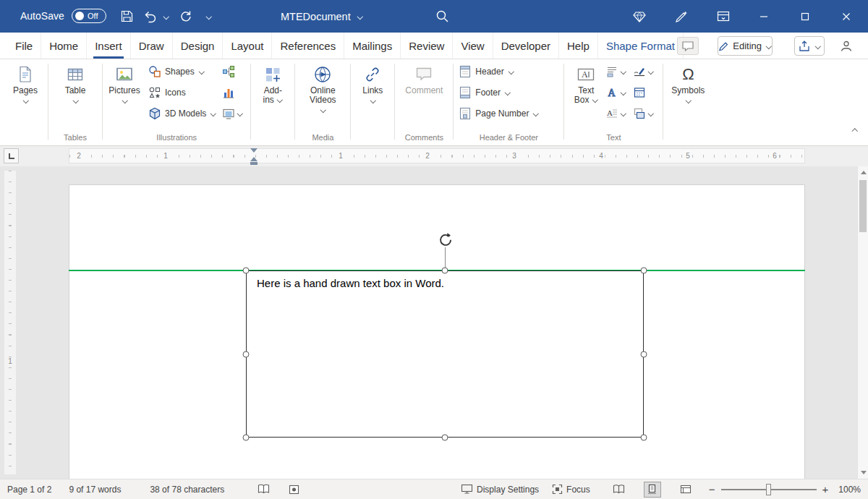 The image size is (868, 499). Describe the element at coordinates (764, 17) in the screenshot. I see `minimize-icon` at that location.